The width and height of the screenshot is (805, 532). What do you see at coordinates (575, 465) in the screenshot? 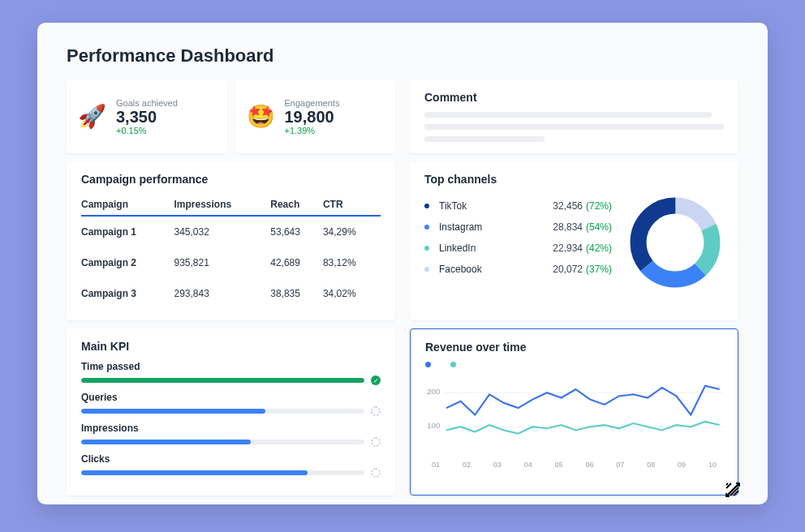
I see `revenue-x-axis: 01020304050607080910` at bounding box center [575, 465].